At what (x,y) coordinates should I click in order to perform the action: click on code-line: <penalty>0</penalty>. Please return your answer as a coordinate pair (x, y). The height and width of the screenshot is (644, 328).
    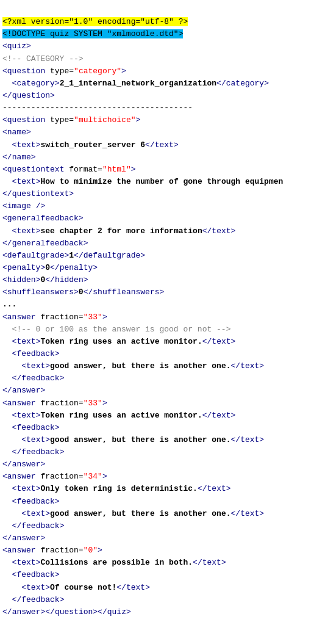
    Looking at the image, I should click on (164, 268).